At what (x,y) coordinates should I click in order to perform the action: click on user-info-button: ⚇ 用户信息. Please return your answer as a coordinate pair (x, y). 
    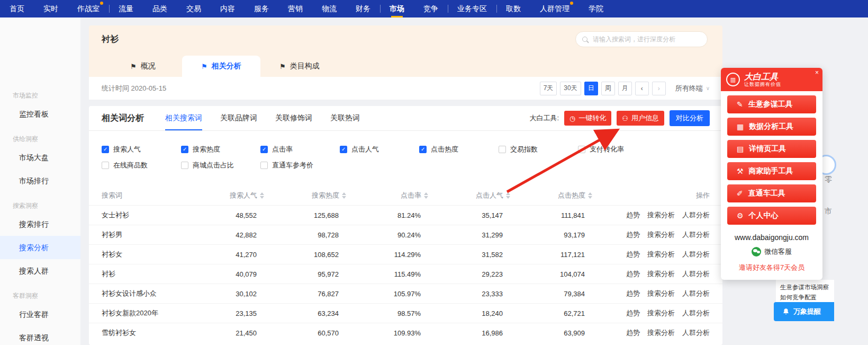
    Looking at the image, I should click on (640, 118).